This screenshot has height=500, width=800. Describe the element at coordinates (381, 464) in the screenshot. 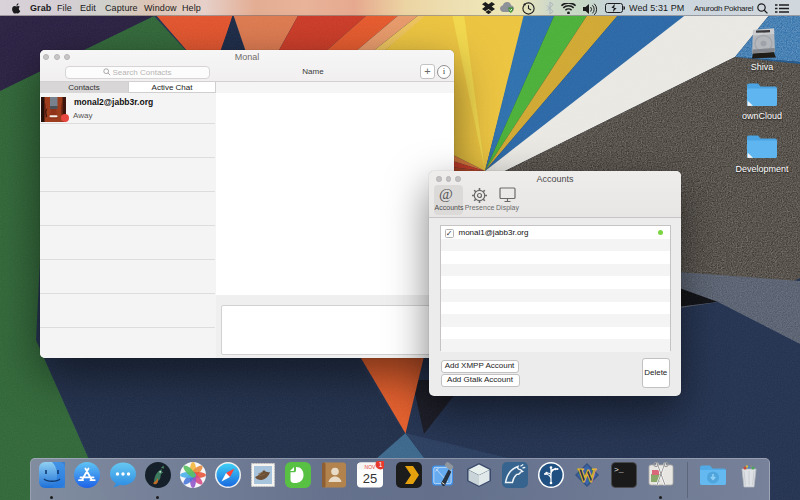

I see `svg-text: 1` at that location.